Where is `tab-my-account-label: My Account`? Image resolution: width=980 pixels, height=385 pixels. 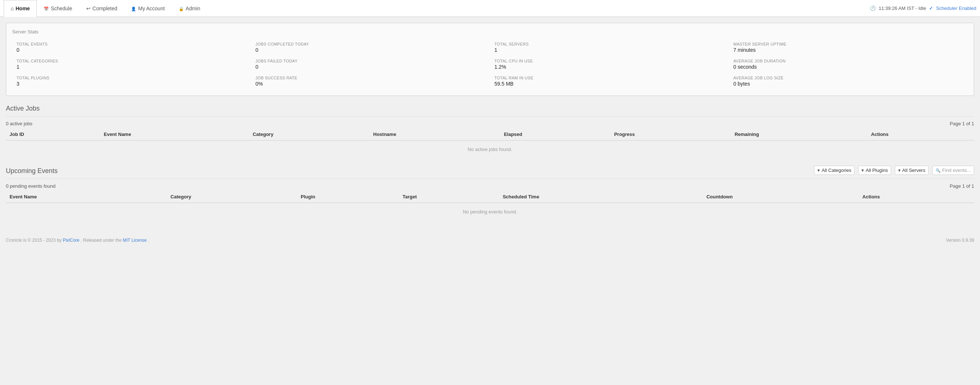
tab-my-account-label: My Account is located at coordinates (151, 8).